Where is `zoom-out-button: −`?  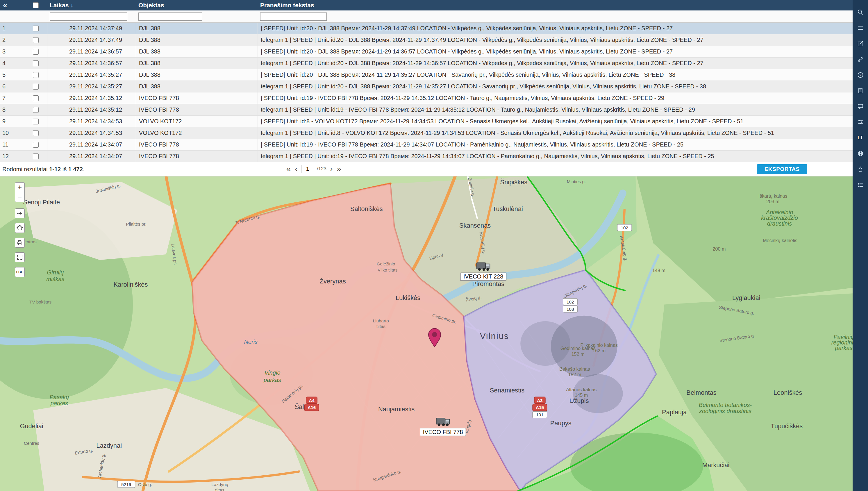
zoom-out-button: − is located at coordinates (20, 197).